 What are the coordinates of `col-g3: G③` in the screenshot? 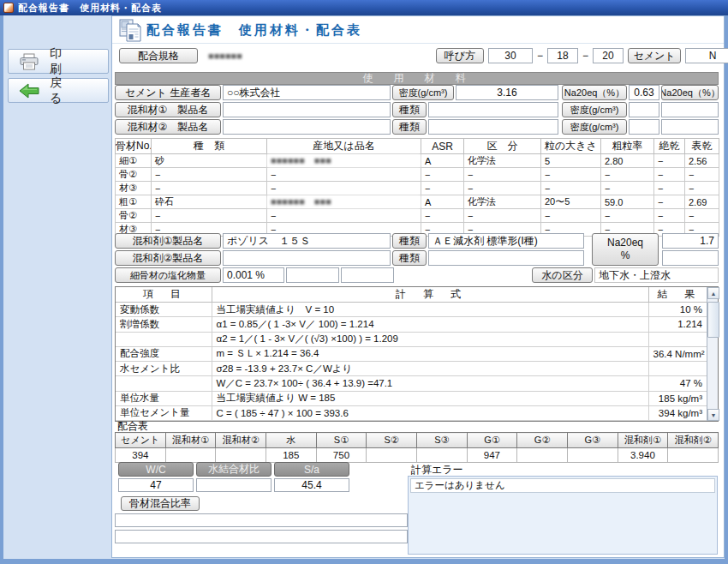 It's located at (593, 441).